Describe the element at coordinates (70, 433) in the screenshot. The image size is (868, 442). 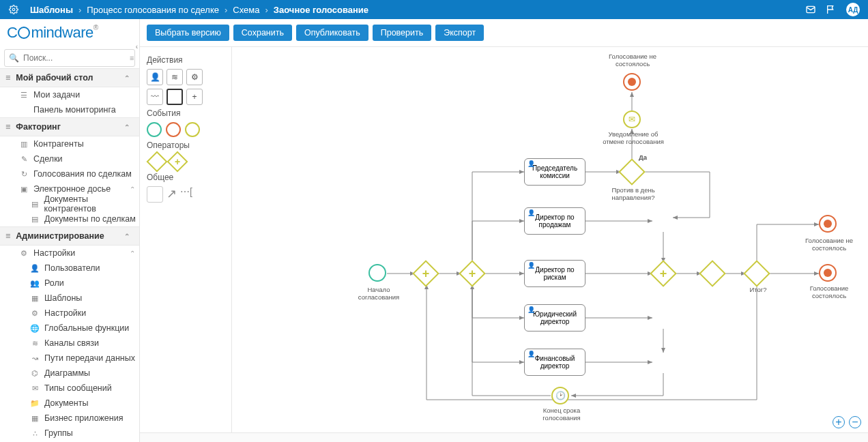
I see `nav-item-groups: ⛬Группы` at that location.